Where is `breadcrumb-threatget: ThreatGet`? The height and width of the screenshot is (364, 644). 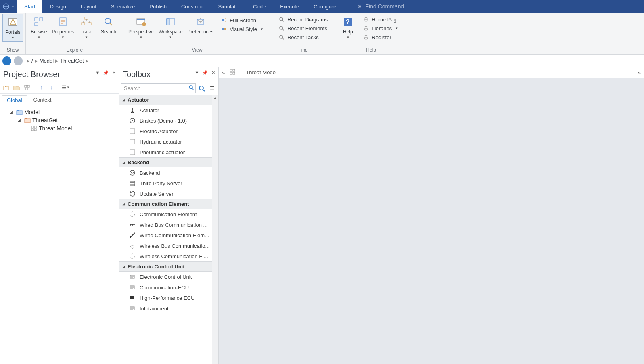
breadcrumb-threatget: ThreatGet is located at coordinates (72, 61).